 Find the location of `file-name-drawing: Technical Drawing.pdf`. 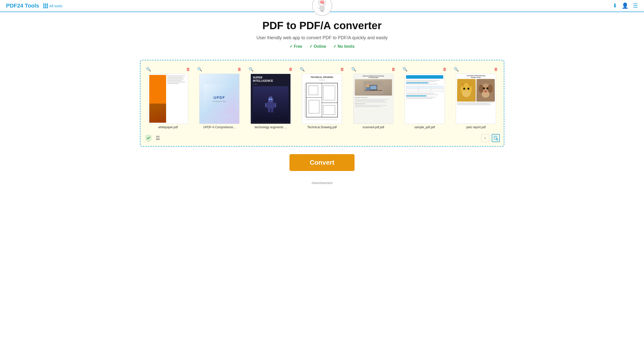

file-name-drawing: Technical Drawing.pdf is located at coordinates (322, 127).